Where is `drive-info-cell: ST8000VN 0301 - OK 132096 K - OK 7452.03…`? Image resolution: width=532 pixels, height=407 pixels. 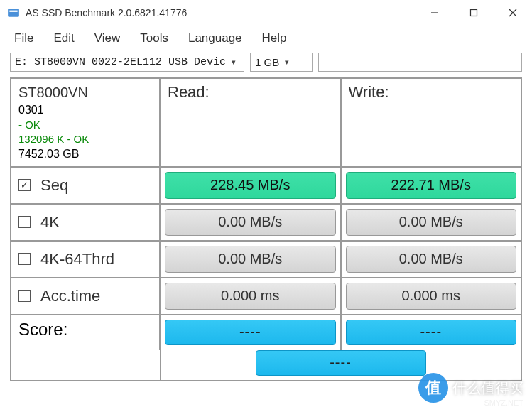
drive-info-cell: ST8000VN 0301 - OK 132096 K - OK 7452.03… is located at coordinates (85, 122).